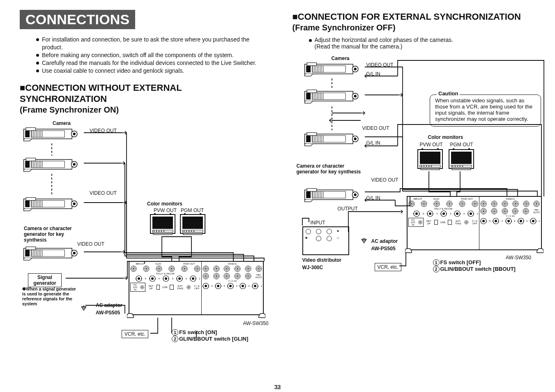 Image resolution: width=555 pixels, height=392 pixels. What do you see at coordinates (384, 249) in the screenshot?
I see `ac-adaptor-model: AW-PS505` at bounding box center [384, 249].